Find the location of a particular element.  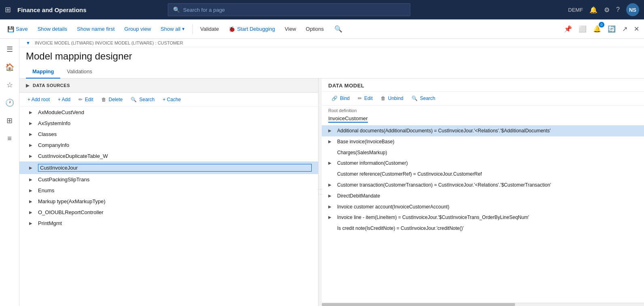

tree-item-classes: ▶ Classes is located at coordinates (169, 134).